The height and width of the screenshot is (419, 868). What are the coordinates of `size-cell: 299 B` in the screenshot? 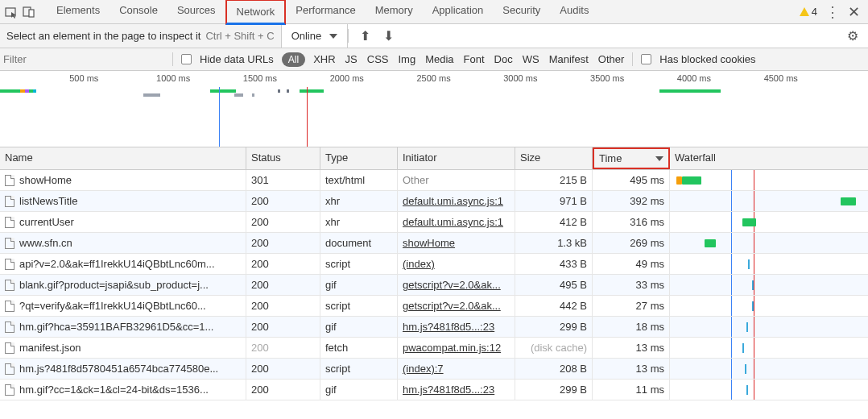 It's located at (554, 327).